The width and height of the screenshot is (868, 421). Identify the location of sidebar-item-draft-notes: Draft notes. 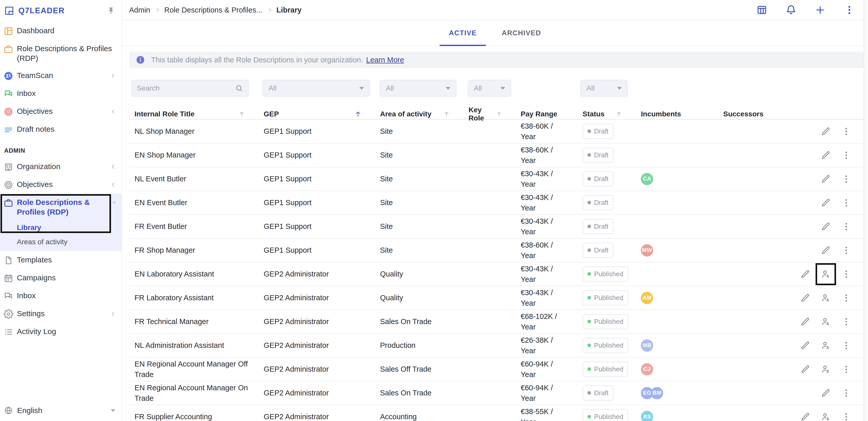
(61, 129).